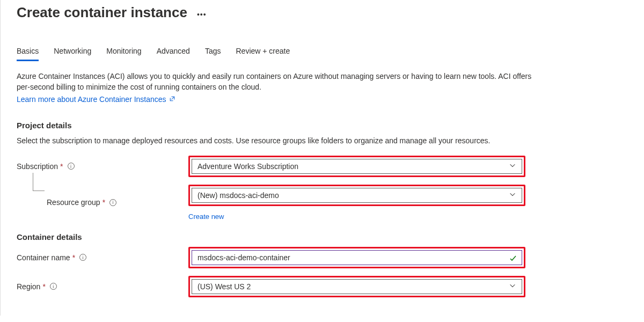 Image resolution: width=644 pixels, height=322 pixels. Describe the element at coordinates (202, 13) in the screenshot. I see `more-icon: •••` at that location.